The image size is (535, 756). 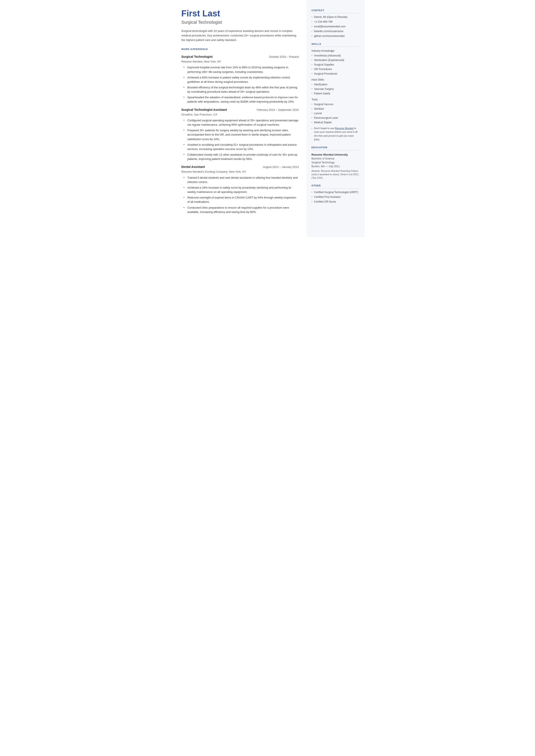 I want to click on list-item: Vascular Surgery, so click(x=335, y=89).